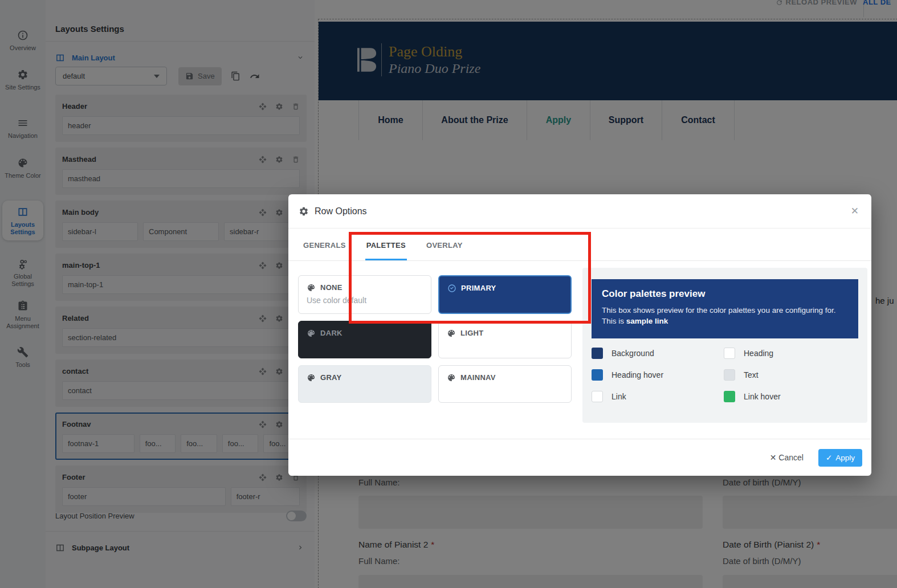 This screenshot has width=897, height=588. I want to click on tab-palettes: PALETTES, so click(386, 251).